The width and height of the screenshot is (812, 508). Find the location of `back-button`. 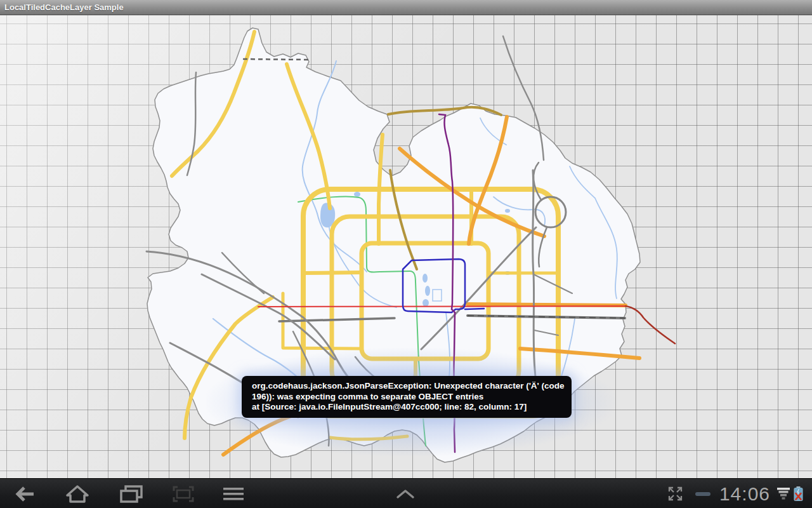

back-button is located at coordinates (24, 494).